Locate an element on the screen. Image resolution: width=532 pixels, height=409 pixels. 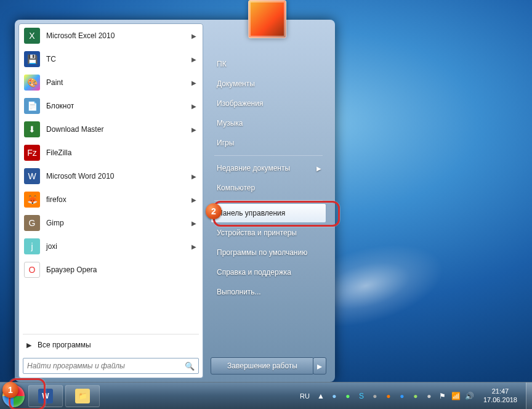
shutdown-button: Завершение работы is located at coordinates (262, 366).